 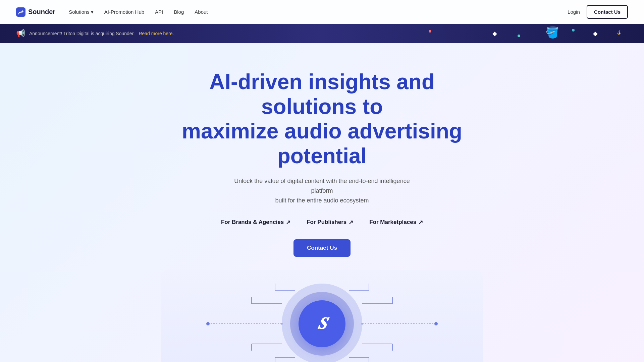 I want to click on contact-us-nav-button: Contact Us, so click(x=607, y=12).